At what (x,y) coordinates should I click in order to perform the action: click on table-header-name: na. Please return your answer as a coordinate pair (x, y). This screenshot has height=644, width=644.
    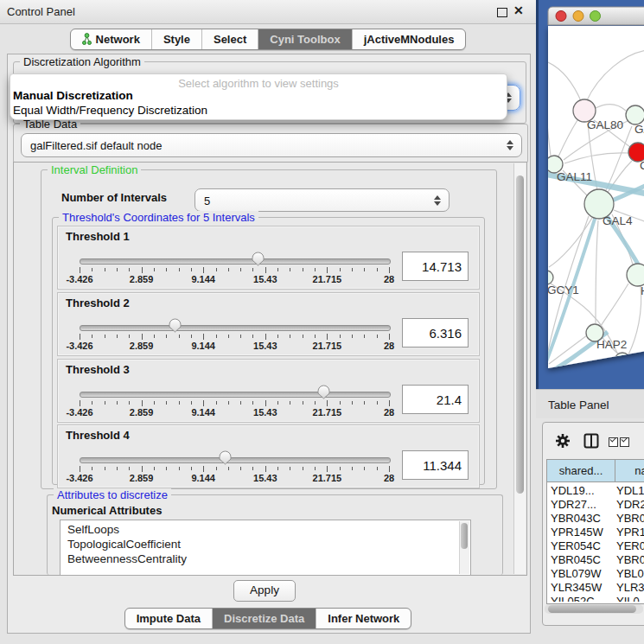
    Looking at the image, I should click on (629, 471).